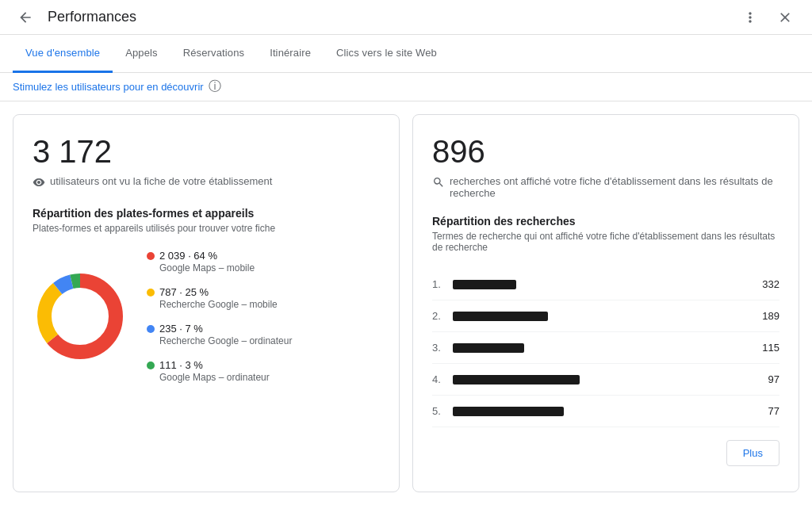  Describe the element at coordinates (161, 181) in the screenshot. I see `views-desc-text: utilisateurs ont vu la fiche de votre ét…` at that location.